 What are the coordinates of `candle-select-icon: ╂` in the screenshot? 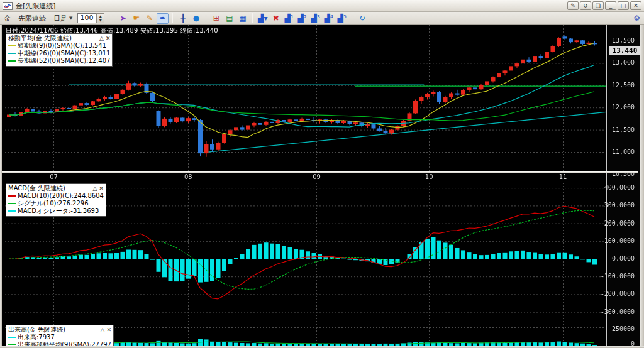 It's located at (182, 19).